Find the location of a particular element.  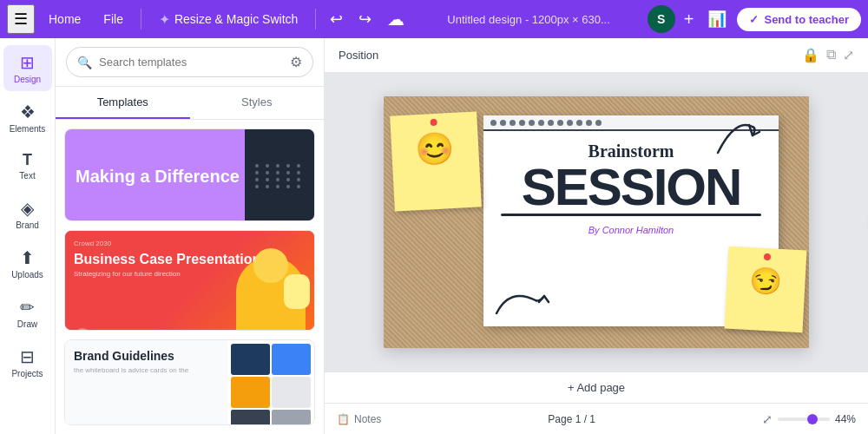

zoom-expand-button: ⤢ is located at coordinates (767, 419).